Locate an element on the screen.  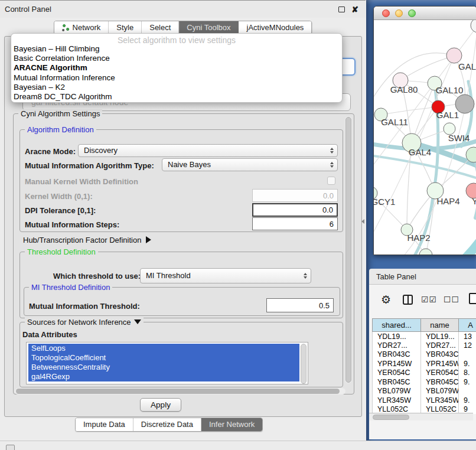
node-label: GAL80 is located at coordinates (404, 90).